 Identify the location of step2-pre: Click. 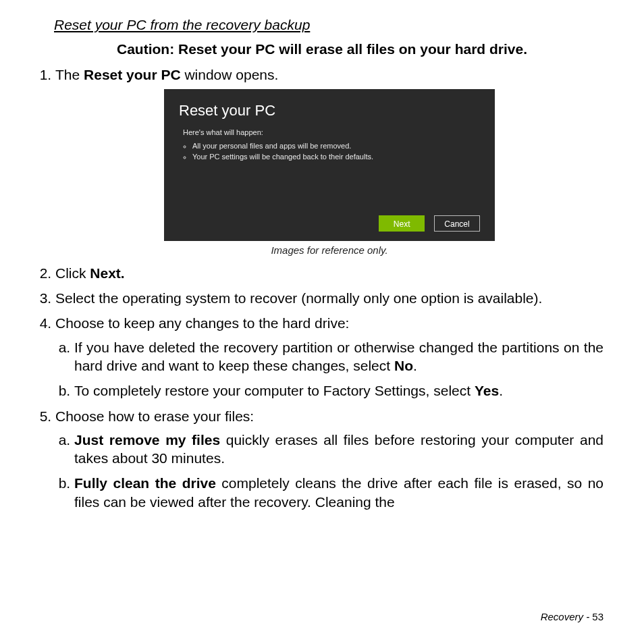
(73, 273).